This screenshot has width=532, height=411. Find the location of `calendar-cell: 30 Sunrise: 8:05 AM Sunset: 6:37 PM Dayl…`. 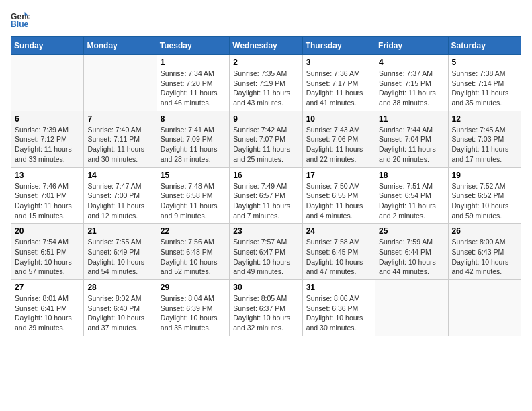

calendar-cell: 30 Sunrise: 8:05 AM Sunset: 6:37 PM Dayl… is located at coordinates (266, 308).